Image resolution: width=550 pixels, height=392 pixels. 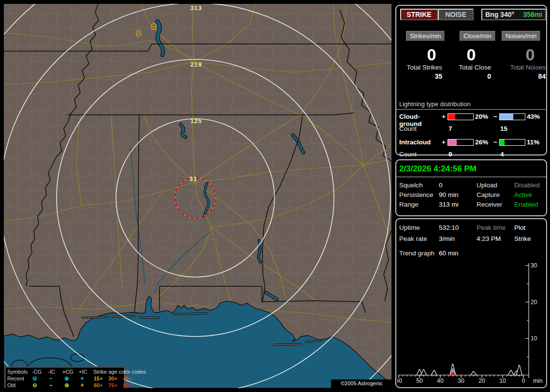 I want to click on range-label: Range, so click(x=409, y=205).